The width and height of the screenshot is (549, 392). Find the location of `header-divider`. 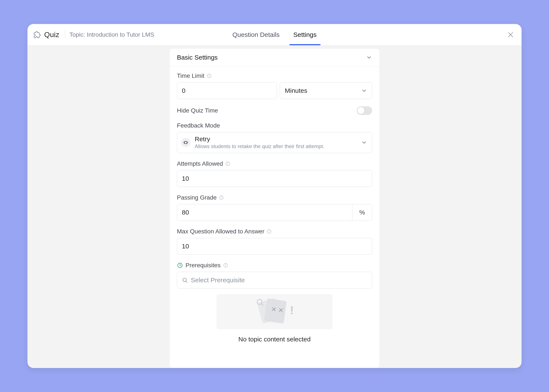

header-divider is located at coordinates (65, 35).